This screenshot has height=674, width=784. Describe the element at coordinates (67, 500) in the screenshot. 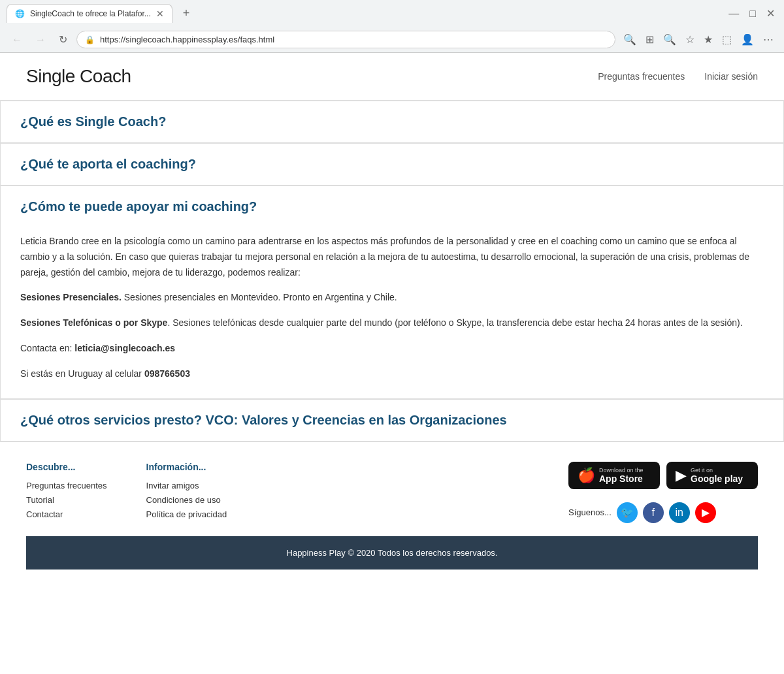

I see `footer-descubre-list: Preguntas frecuentes Tutorial Contactar` at that location.